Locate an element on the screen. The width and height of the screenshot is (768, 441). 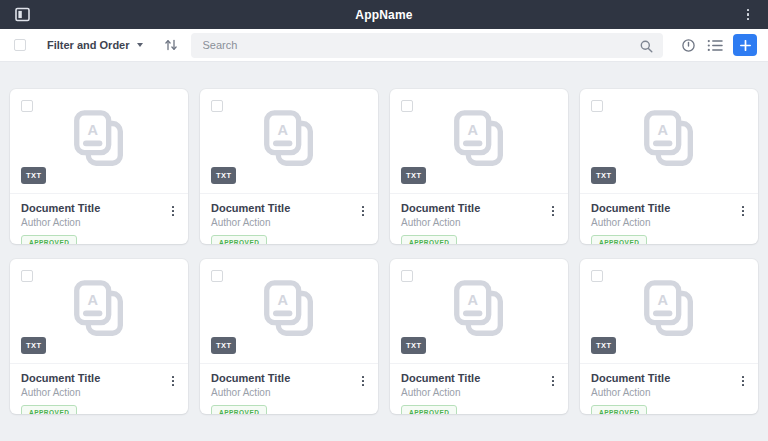
chevron-down-icon is located at coordinates (140, 45).